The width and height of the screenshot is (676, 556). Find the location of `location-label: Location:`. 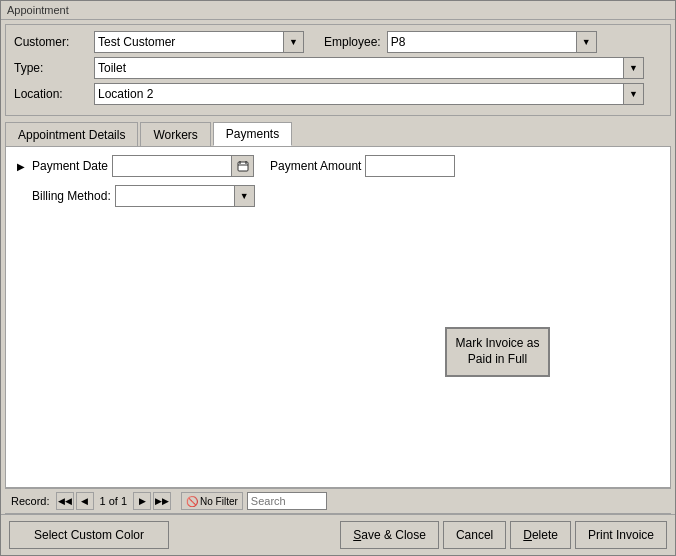

location-label: Location: is located at coordinates (54, 94).